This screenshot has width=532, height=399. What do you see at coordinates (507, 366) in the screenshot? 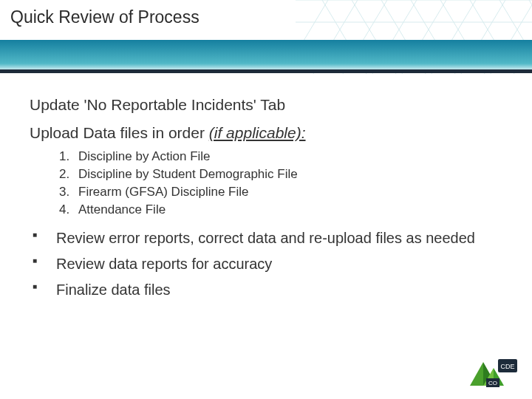
I see `logo-badge-text: CDE` at bounding box center [507, 366].